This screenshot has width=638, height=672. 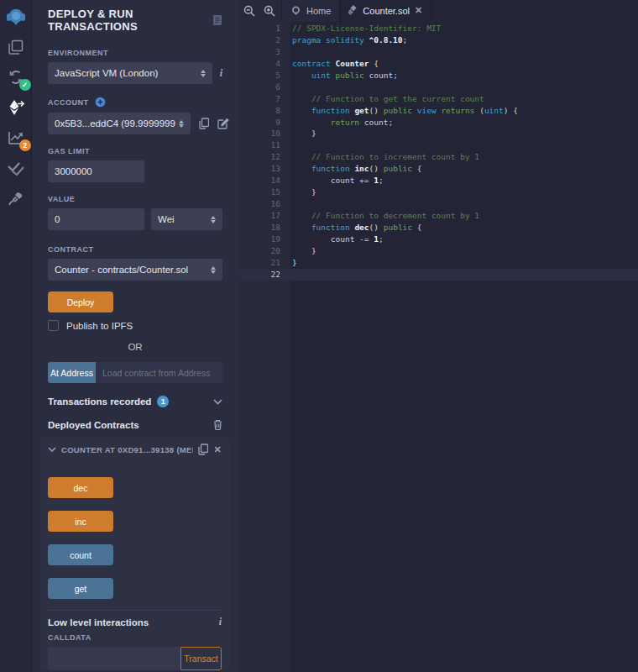 What do you see at coordinates (99, 326) in the screenshot?
I see `publish-ipfs-label: Publish to IPFS` at bounding box center [99, 326].